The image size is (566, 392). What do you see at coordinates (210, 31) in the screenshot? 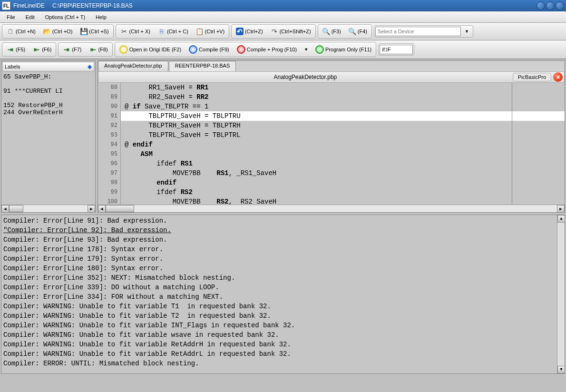
I see `paste-button: 📋(Ctrl +V)` at bounding box center [210, 31].